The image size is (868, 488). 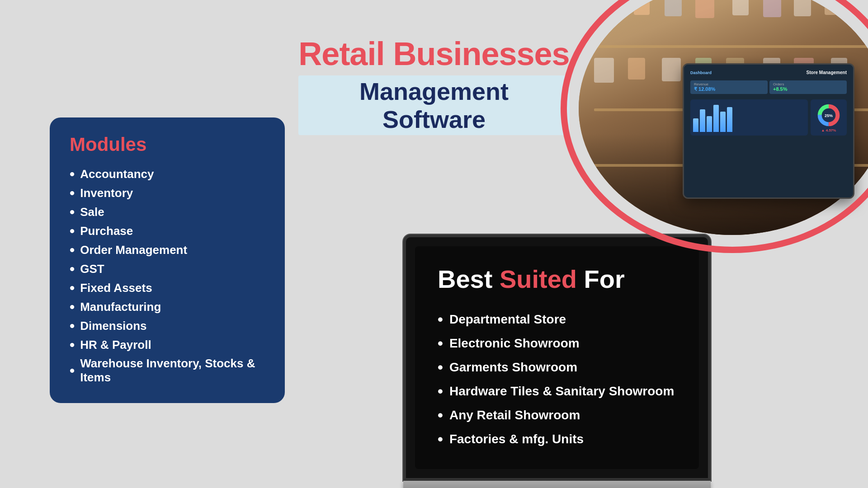 I want to click on laptop-screen: Best Suited For Departmental Store Elect…, so click(x=557, y=358).